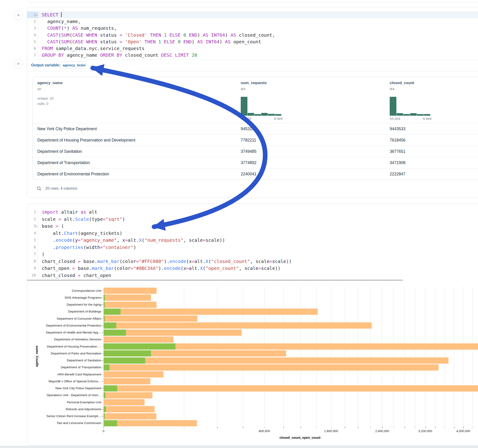 Image resolution: width=478 pixels, height=448 pixels. What do you see at coordinates (255, 151) in the screenshot?
I see `table-row: Department of Sanitation37494853677651` at bounding box center [255, 151].